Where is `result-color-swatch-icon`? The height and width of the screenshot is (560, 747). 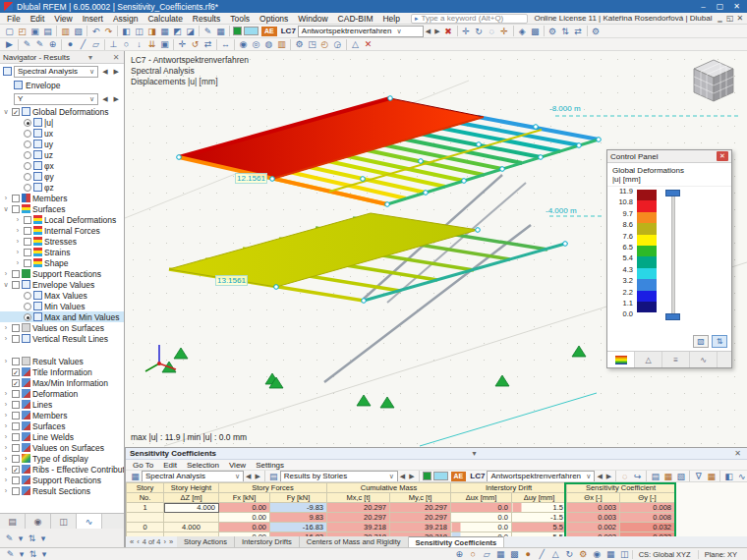 result-color-swatch-icon is located at coordinates (238, 31).